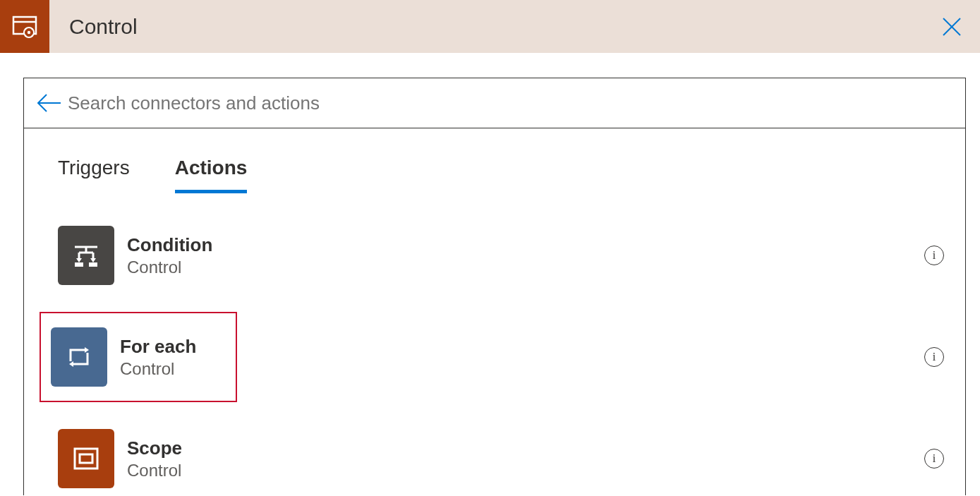 Image resolution: width=980 pixels, height=496 pixels. Describe the element at coordinates (79, 357) in the screenshot. I see `foreach-icon` at that location.